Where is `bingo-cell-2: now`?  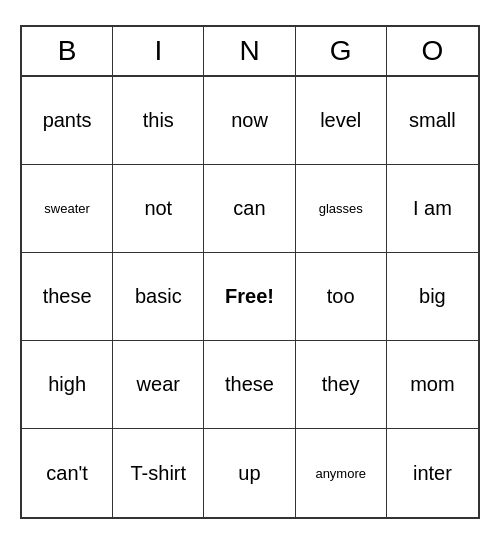
bingo-cell-2: now is located at coordinates (250, 121).